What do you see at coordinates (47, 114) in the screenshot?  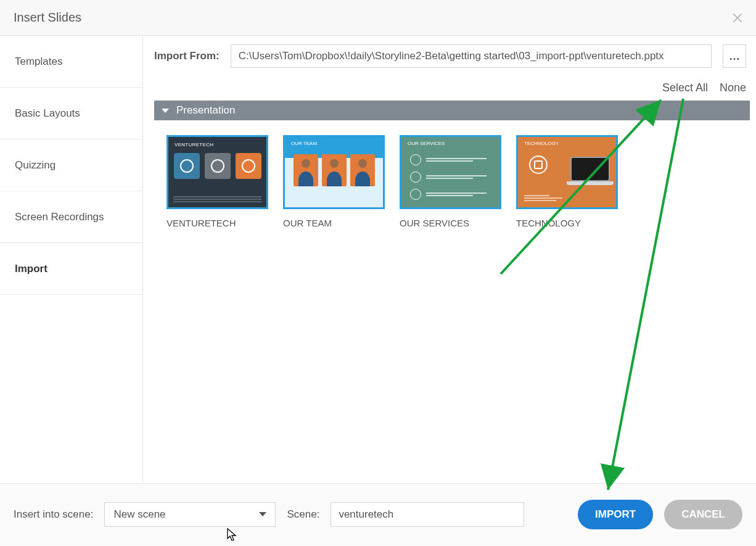 I see `sidebar-item-label: Basic Layouts` at bounding box center [47, 114].